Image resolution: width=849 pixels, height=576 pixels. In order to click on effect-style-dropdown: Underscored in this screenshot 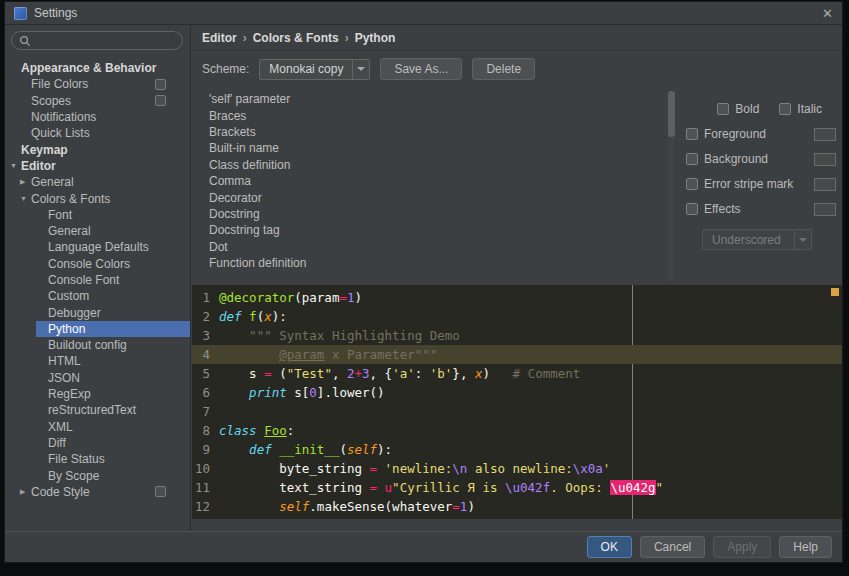, I will do `click(757, 240)`.